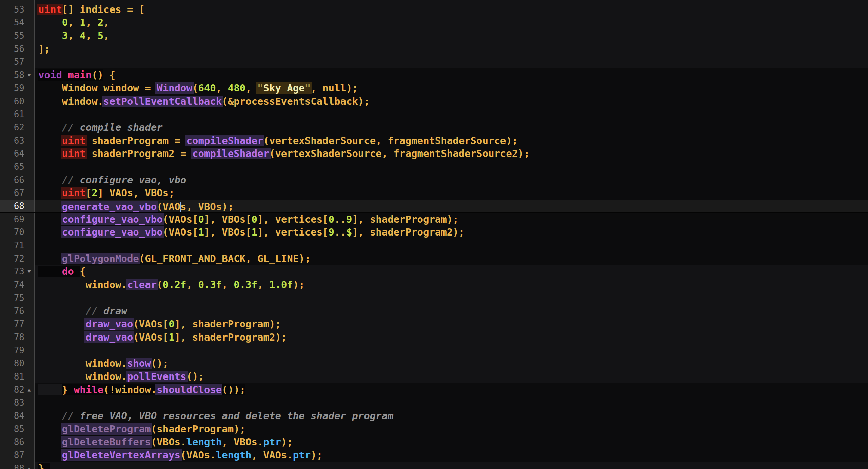 Image resolution: width=868 pixels, height=469 pixels. I want to click on code-text: generate_vao_vbo(VAOs, VBOs);, so click(452, 206).